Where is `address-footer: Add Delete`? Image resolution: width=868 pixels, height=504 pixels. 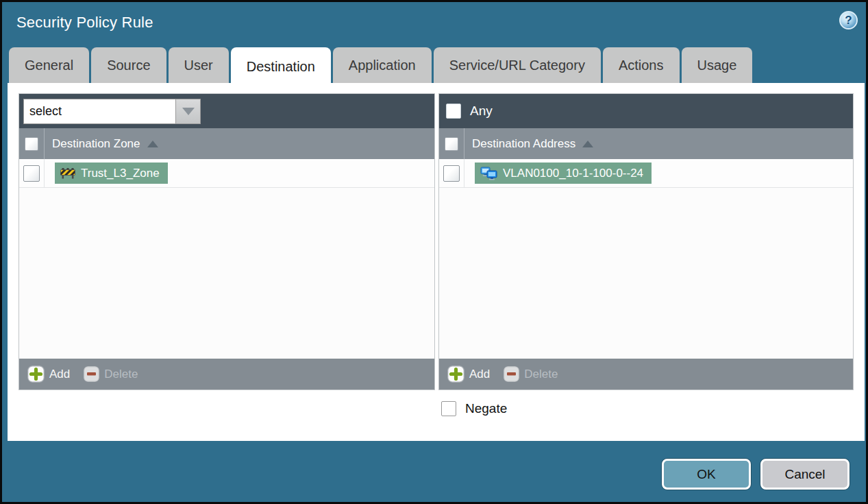 address-footer: Add Delete is located at coordinates (646, 374).